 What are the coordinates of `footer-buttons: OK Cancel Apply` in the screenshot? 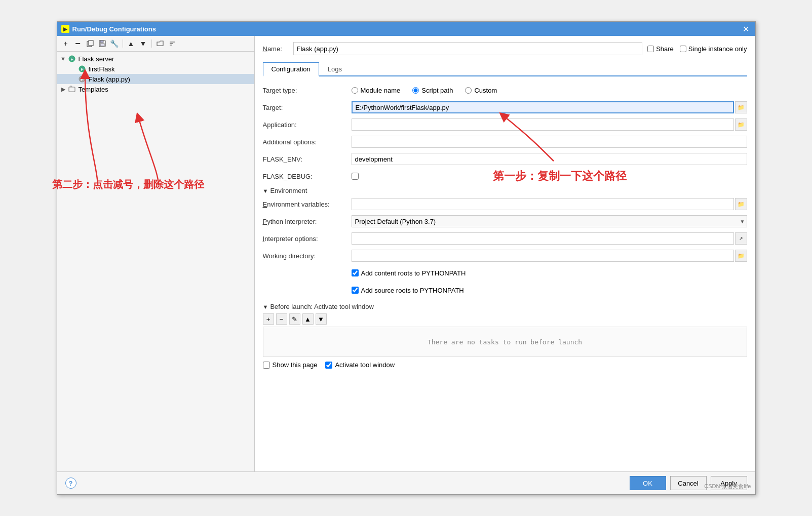 It's located at (688, 483).